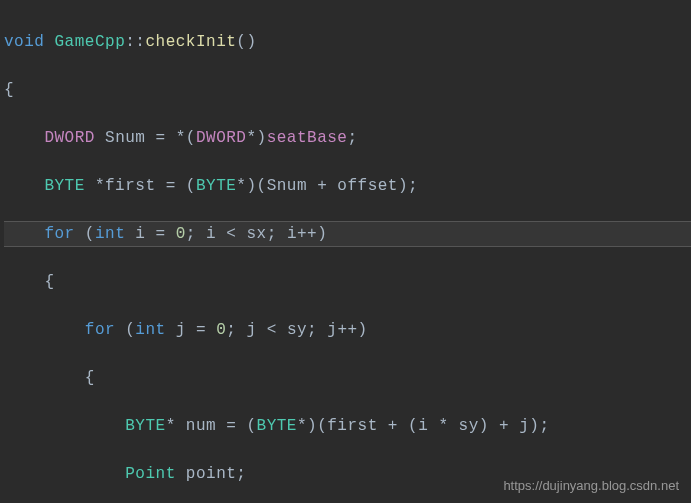 The image size is (691, 503). Describe the element at coordinates (348, 234) in the screenshot. I see `code-line-highlighted: for (int i = 0; i < sx; i++)` at that location.